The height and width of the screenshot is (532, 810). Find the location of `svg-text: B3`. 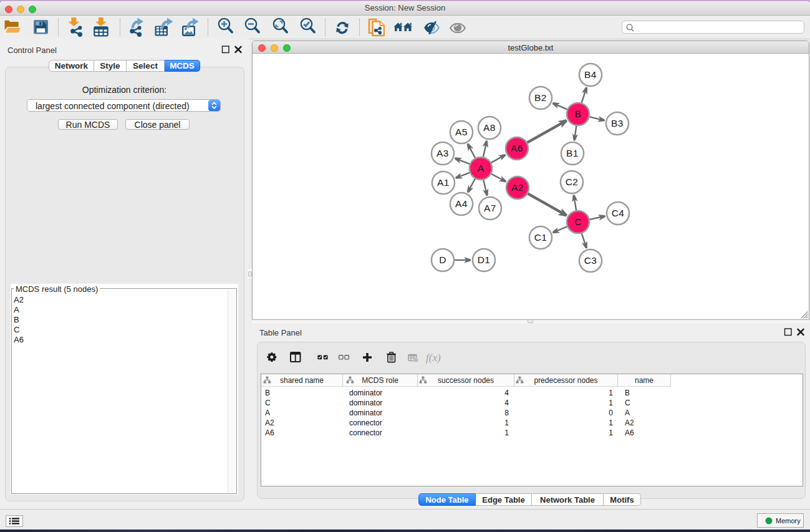

svg-text: B3 is located at coordinates (617, 123).